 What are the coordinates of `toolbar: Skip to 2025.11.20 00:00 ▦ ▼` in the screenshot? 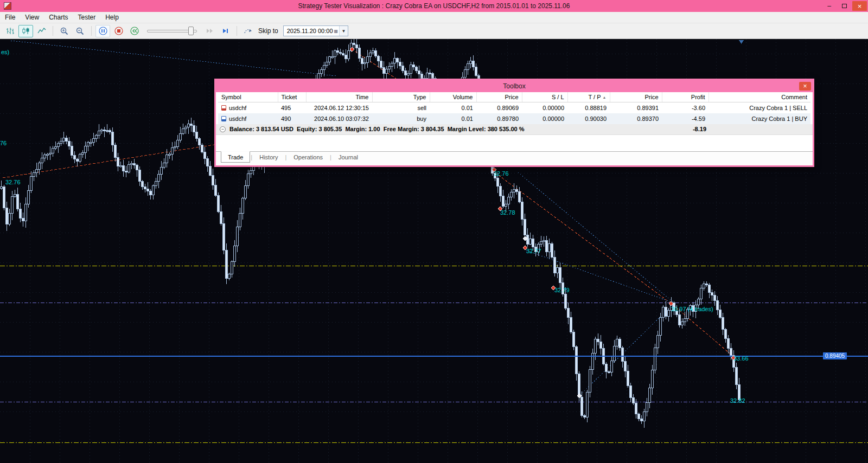 It's located at (434, 31).